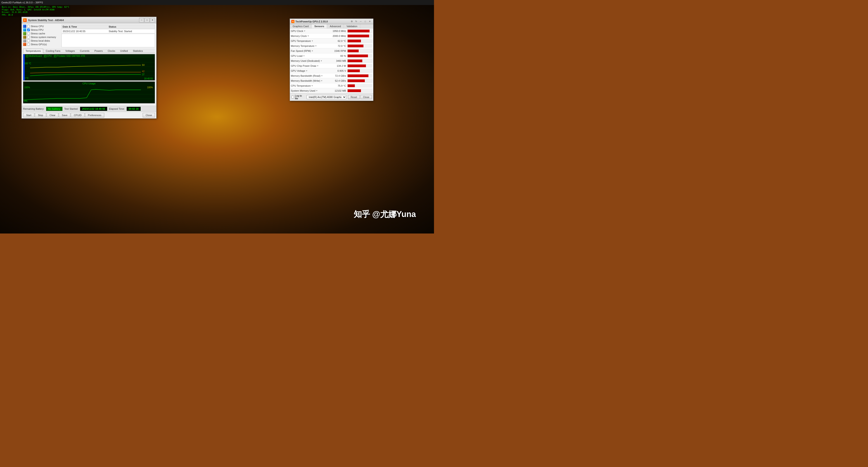 The width and height of the screenshot is (868, 467). Describe the element at coordinates (338, 31) in the screenshot. I see `sensor-gpu-clock-value: 1950.0 MHz` at that location.